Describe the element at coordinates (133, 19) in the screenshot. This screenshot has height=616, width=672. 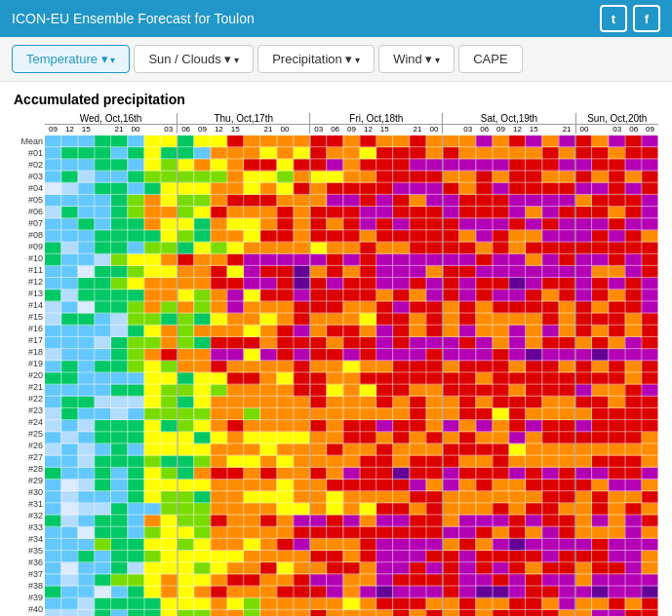
I see `header-title: ICON-EU Ensemble Forecast for Toulon` at that location.